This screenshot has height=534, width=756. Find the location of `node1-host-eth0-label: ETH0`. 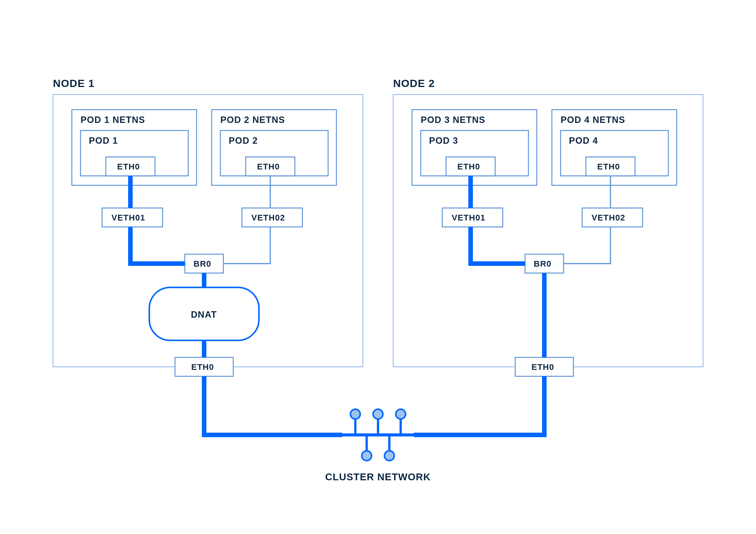

node1-host-eth0-label: ETH0 is located at coordinates (203, 367).